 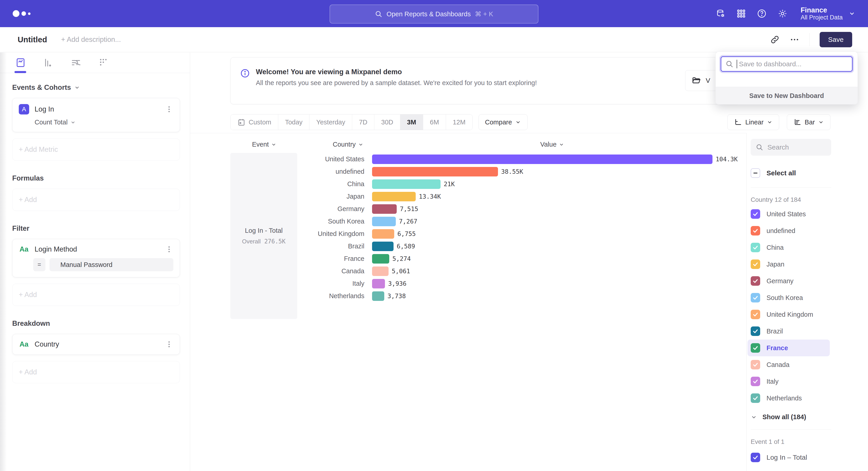 What do you see at coordinates (96, 372) in the screenshot?
I see `add-breakdown-button: + Add` at bounding box center [96, 372].